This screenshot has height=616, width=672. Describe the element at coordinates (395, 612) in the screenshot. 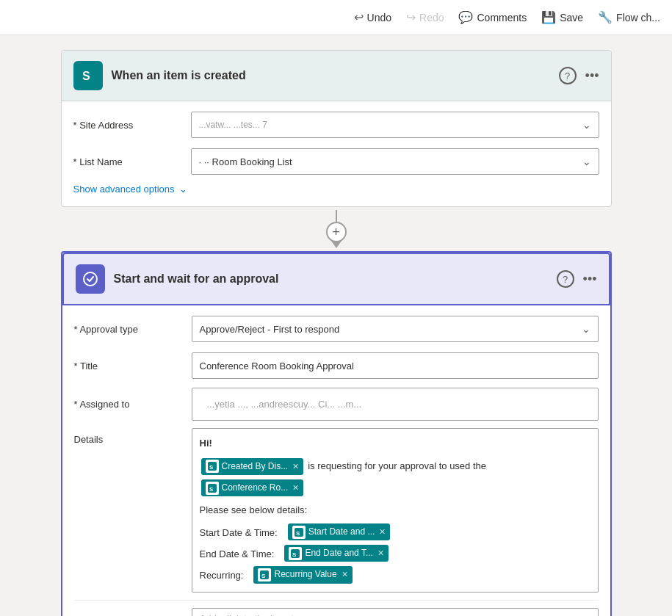

I see `item-link-control: Add a link to the item to approve...` at that location.